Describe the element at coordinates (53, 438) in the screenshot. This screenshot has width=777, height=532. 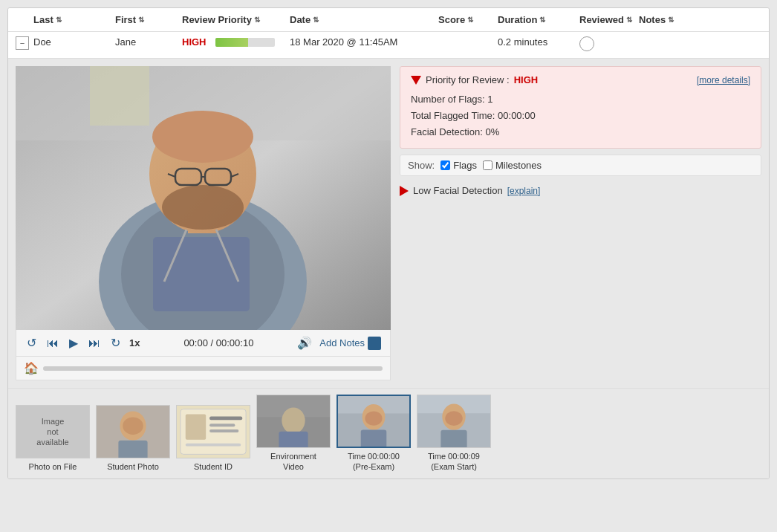
I see `thumb-photo-on-file: Imagenotavailable Photo on File` at that location.